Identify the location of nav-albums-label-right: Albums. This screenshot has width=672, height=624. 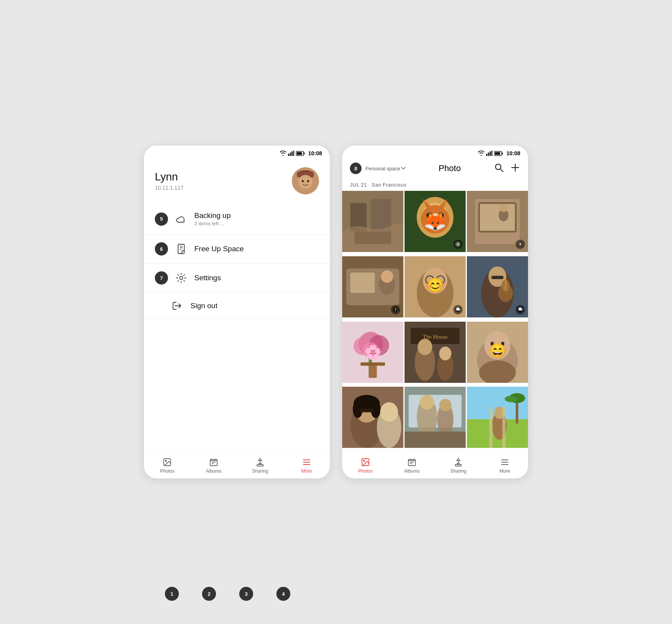
(412, 471).